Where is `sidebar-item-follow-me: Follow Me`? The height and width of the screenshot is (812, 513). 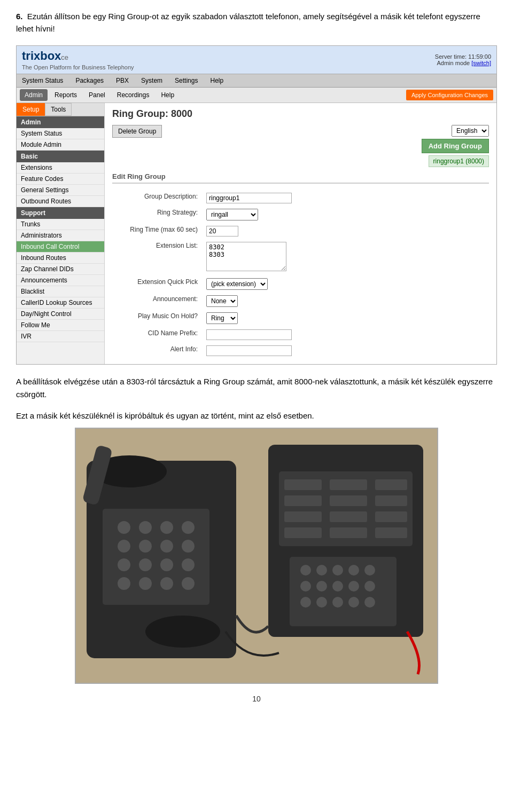
sidebar-item-follow-me: Follow Me is located at coordinates (60, 326).